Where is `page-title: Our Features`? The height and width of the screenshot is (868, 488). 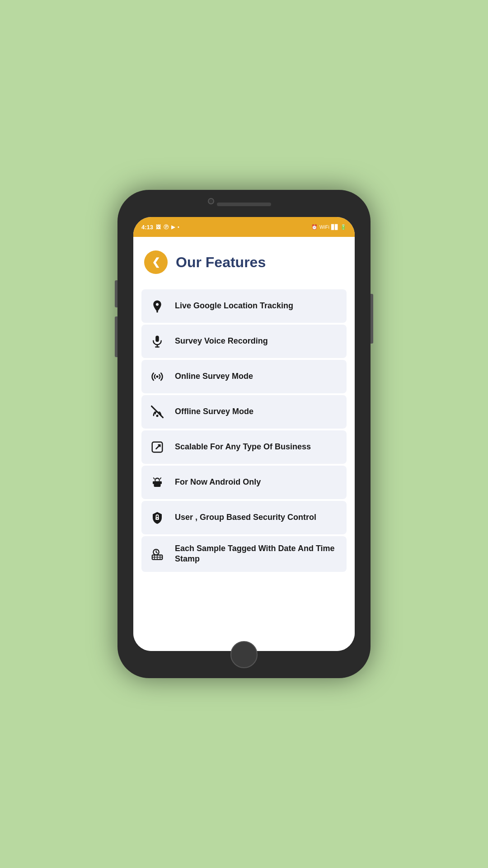 page-title: Our Features is located at coordinates (221, 262).